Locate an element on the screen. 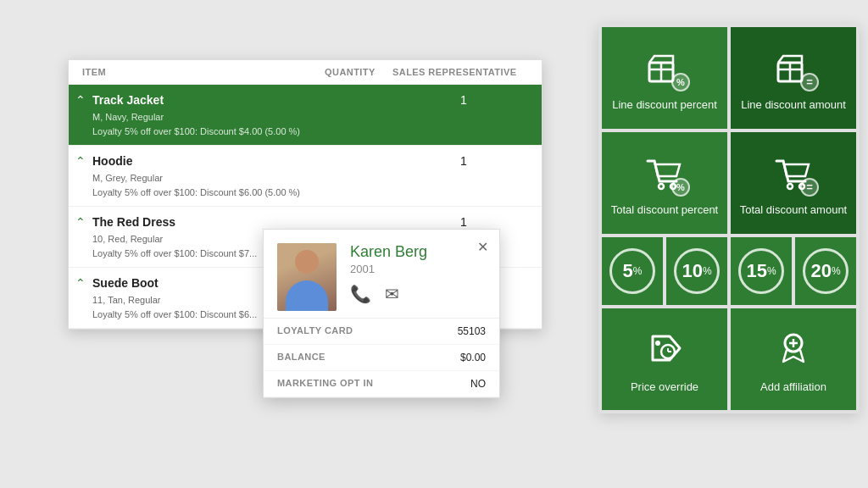 This screenshot has height=488, width=868. tile-line-discount-percent: % Line discount percent is located at coordinates (665, 78).